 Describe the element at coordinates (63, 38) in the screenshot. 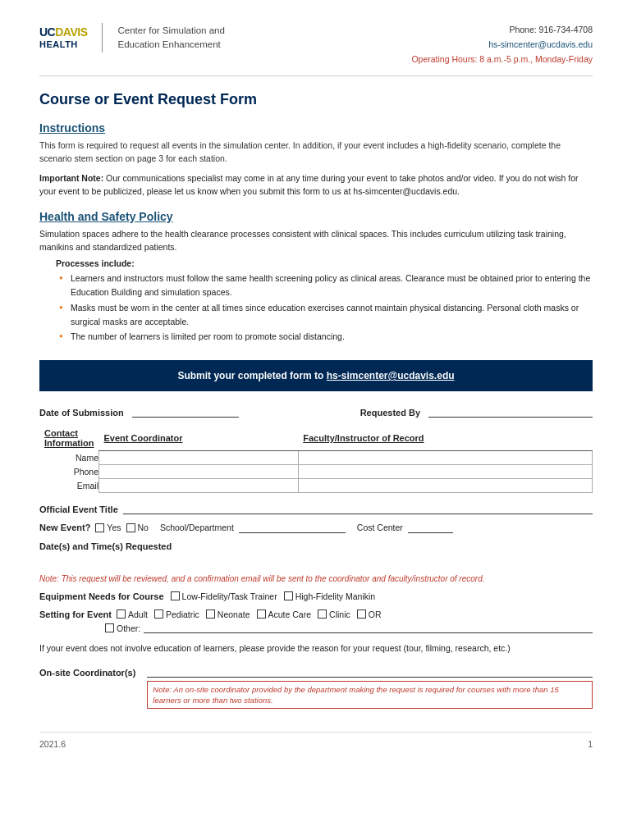

I see `logo-block: UCDAVIS HEALTH` at that location.